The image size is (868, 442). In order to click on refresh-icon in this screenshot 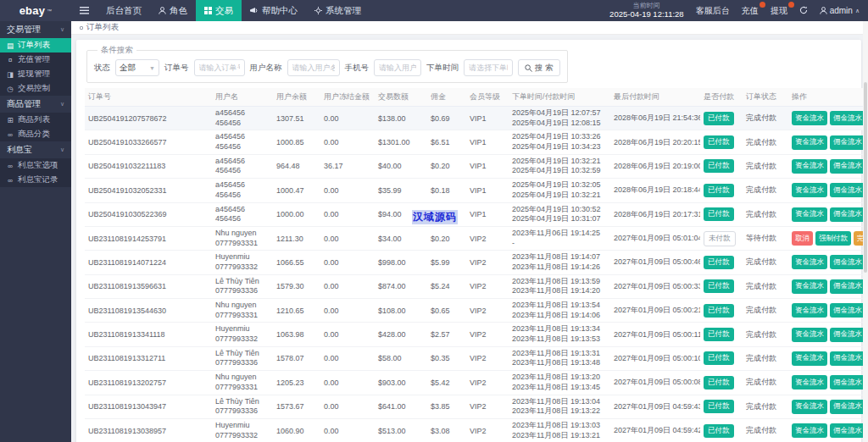, I will do `click(804, 11)`.